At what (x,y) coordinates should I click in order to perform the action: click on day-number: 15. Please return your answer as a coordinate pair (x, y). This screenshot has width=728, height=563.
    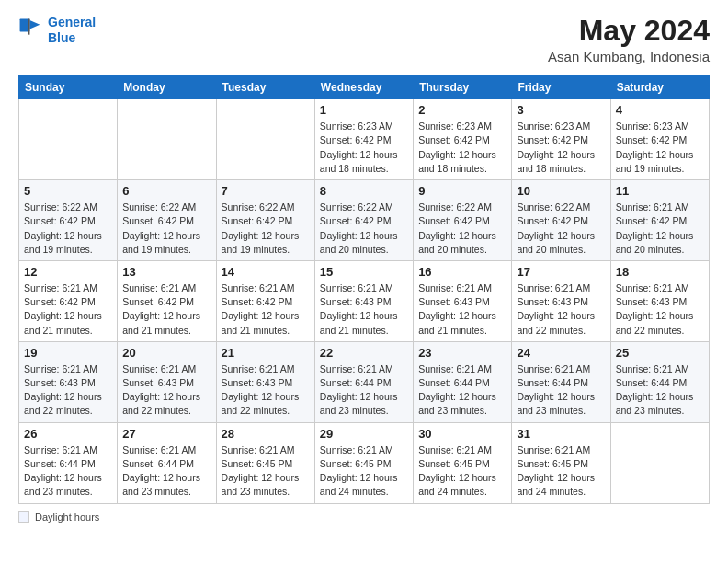
    Looking at the image, I should click on (364, 272).